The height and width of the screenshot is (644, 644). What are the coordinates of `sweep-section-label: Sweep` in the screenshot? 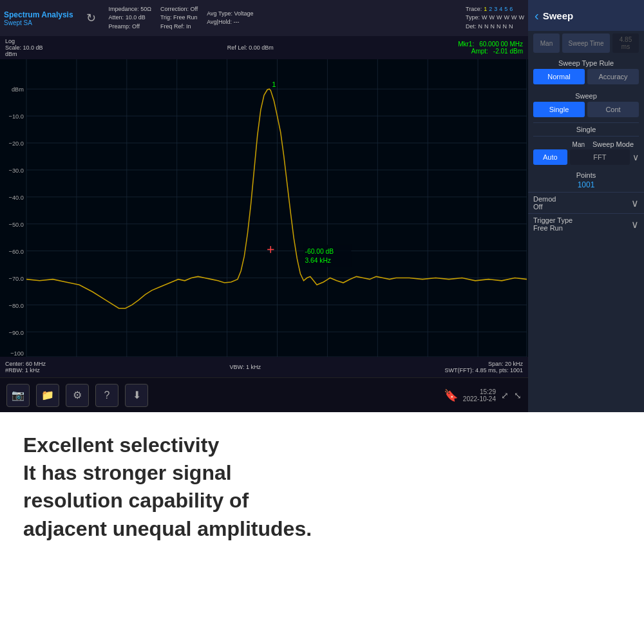 It's located at (586, 95).